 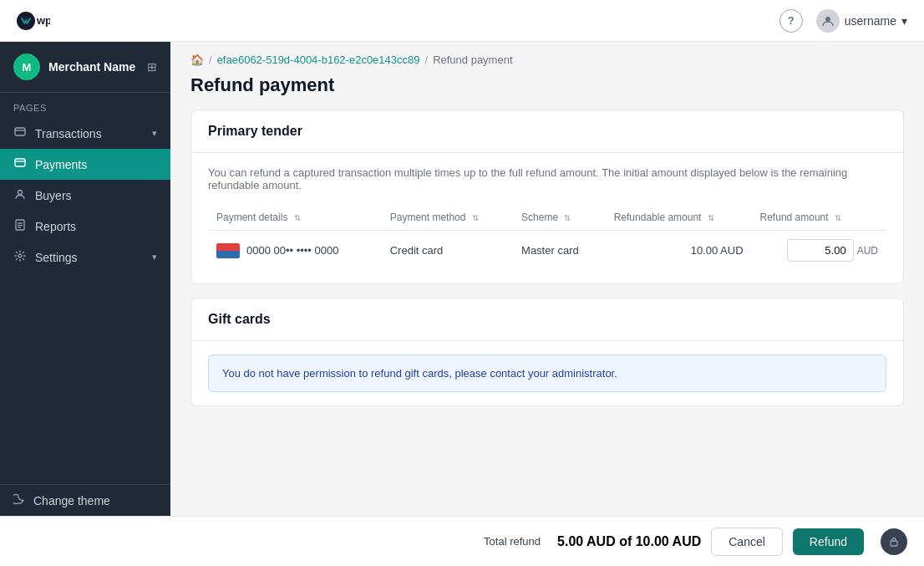 What do you see at coordinates (155, 134) in the screenshot?
I see `transactions-chevron-icon: ▾` at bounding box center [155, 134].